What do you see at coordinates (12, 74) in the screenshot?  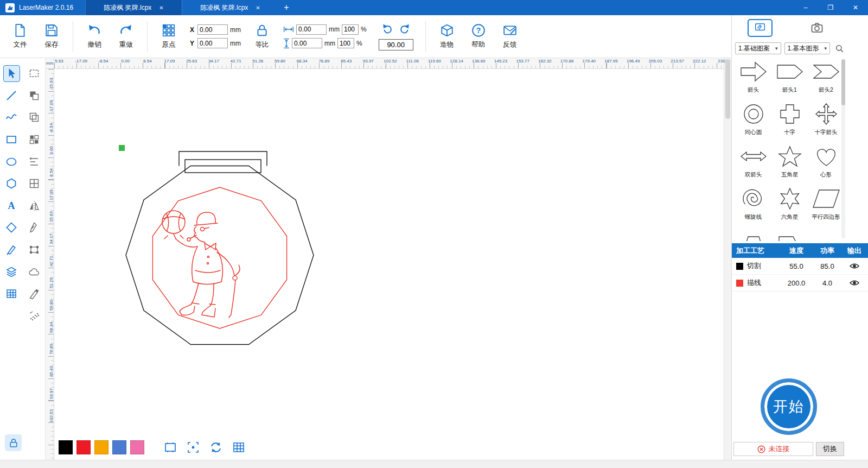 I see `tool-select` at bounding box center [12, 74].